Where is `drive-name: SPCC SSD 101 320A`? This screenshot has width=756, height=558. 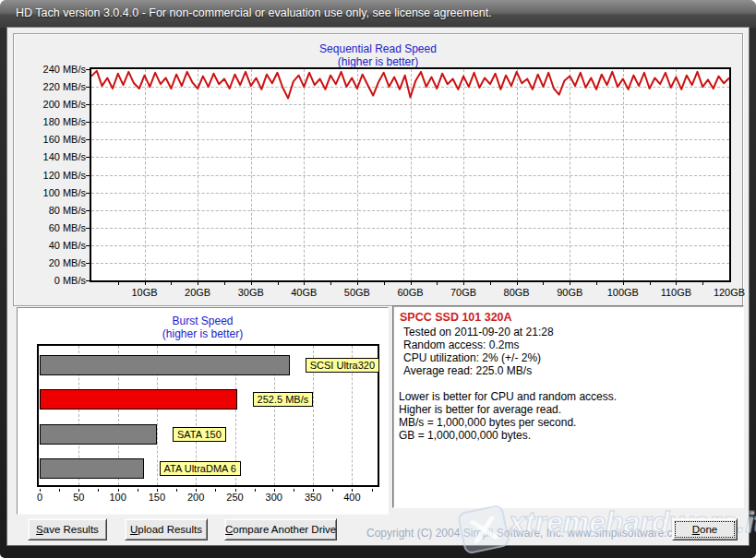 drive-name: SPCC SSD 101 320A is located at coordinates (456, 317).